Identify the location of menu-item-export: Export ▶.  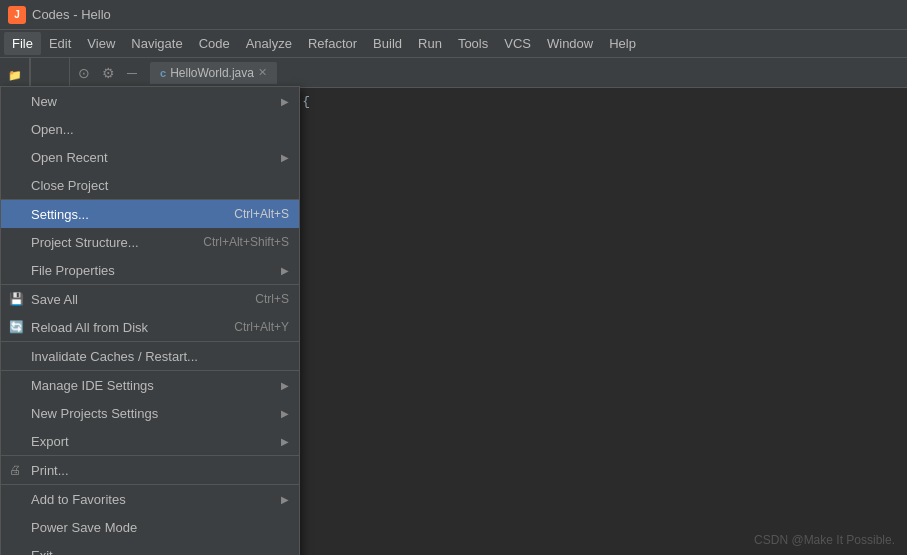
(150, 441).